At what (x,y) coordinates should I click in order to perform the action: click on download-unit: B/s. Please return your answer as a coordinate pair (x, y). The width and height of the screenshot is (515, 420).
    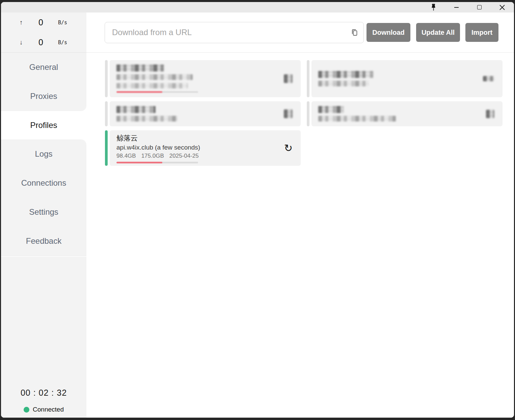
    Looking at the image, I should click on (63, 43).